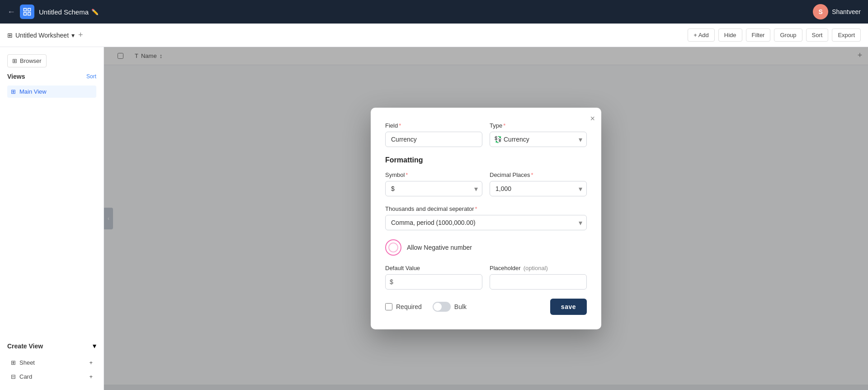  I want to click on sheet-item-left: ⊞ Sheet, so click(23, 363).